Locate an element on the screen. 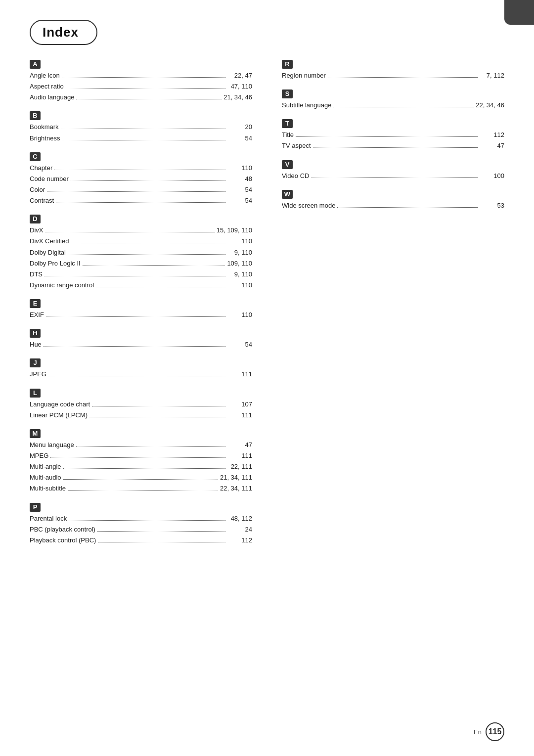 This screenshot has height=756, width=534. entry-page-number: 20 is located at coordinates (240, 127).